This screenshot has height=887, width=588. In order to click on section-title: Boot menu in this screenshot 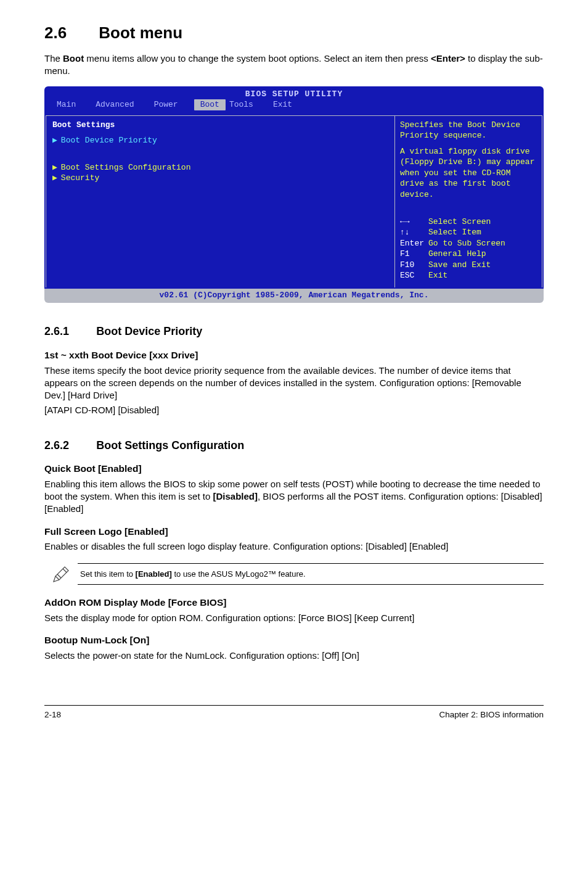, I will do `click(141, 33)`.